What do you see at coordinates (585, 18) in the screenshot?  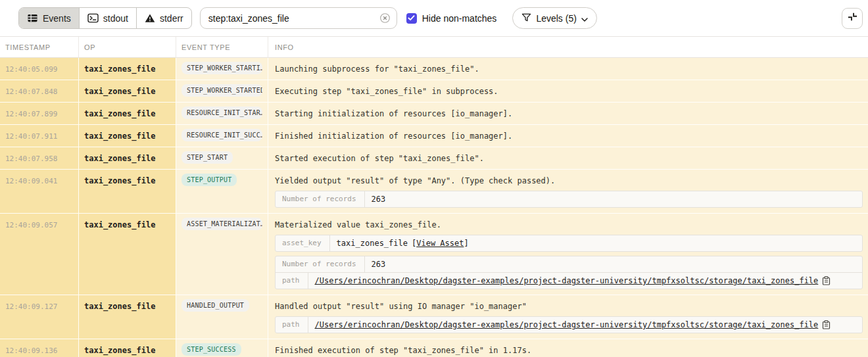 I see `chevron-down-icon` at bounding box center [585, 18].